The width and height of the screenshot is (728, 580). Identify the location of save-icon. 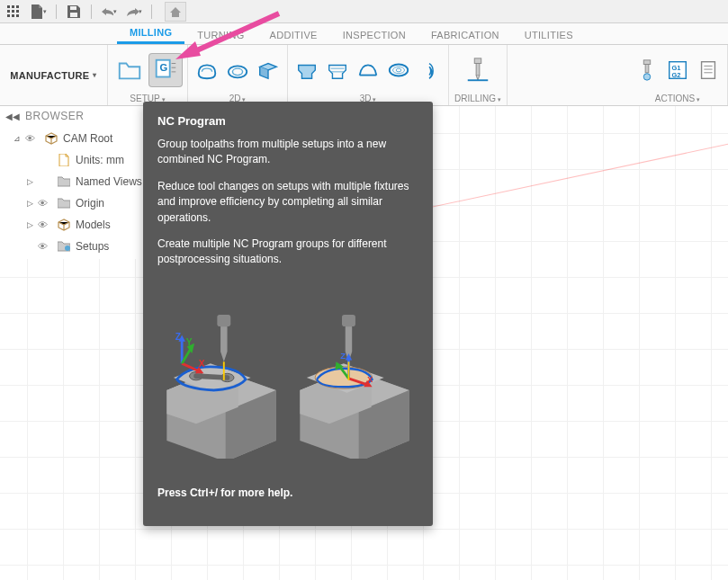
(74, 12).